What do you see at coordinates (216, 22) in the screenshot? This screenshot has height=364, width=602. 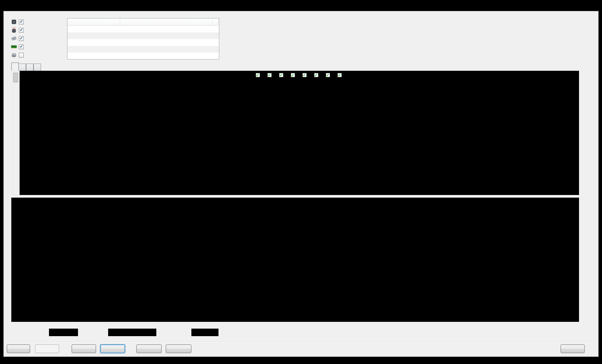 I see `column-header-empty` at bounding box center [216, 22].